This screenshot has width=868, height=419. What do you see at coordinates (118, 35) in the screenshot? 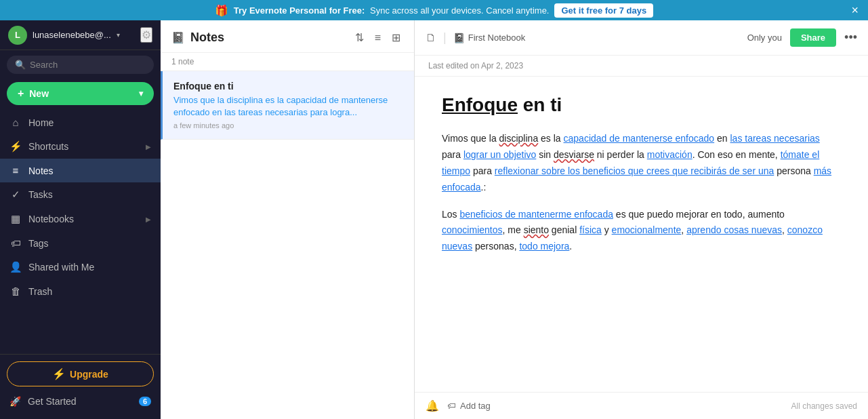
I see `chevron-down-icon: ▾` at bounding box center [118, 35].